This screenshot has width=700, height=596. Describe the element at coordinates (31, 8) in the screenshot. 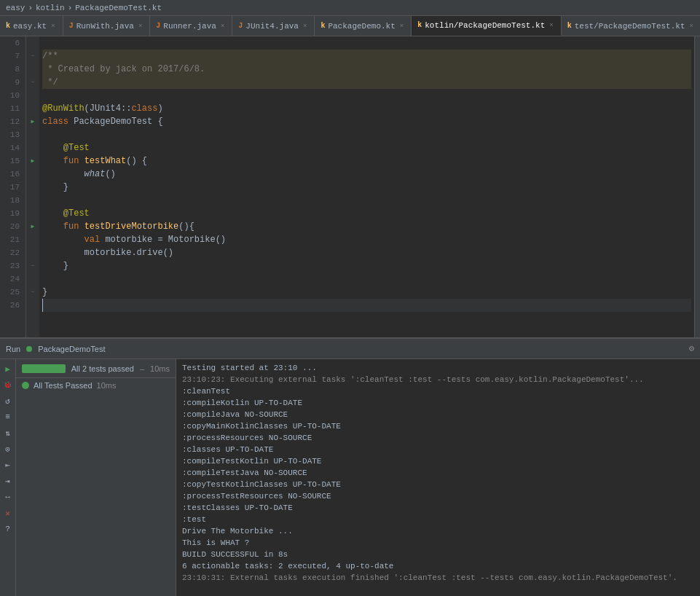

I see `breadcrumb-sep1: ›` at that location.